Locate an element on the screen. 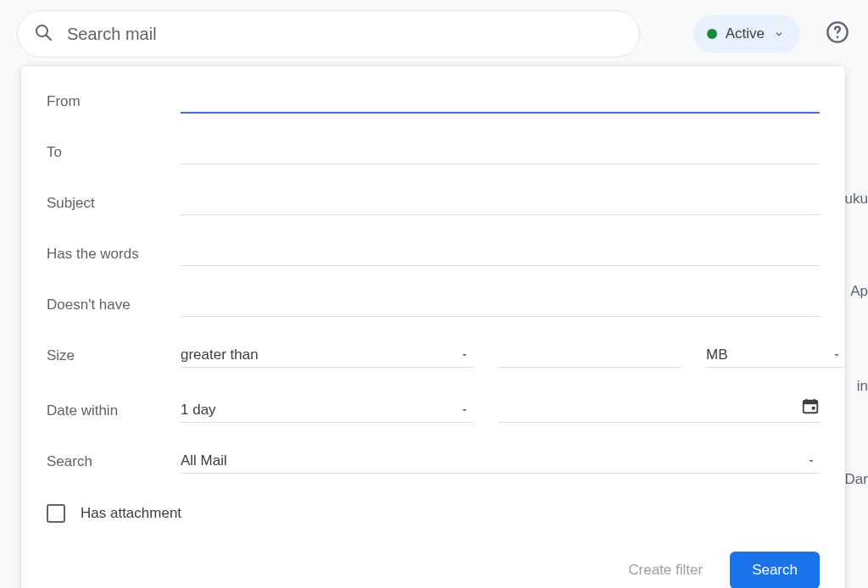 The image size is (868, 588). status-chip: Active is located at coordinates (747, 34).